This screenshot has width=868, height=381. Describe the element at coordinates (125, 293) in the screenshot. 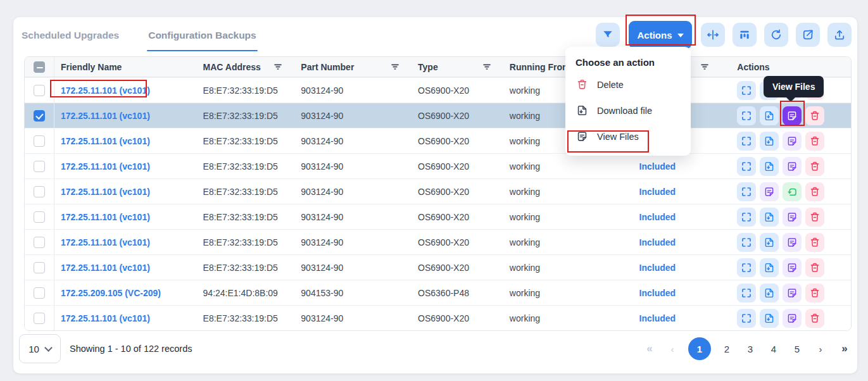

I see `friendly-name-link: 172.25.209.105 (VC-209)` at that location.